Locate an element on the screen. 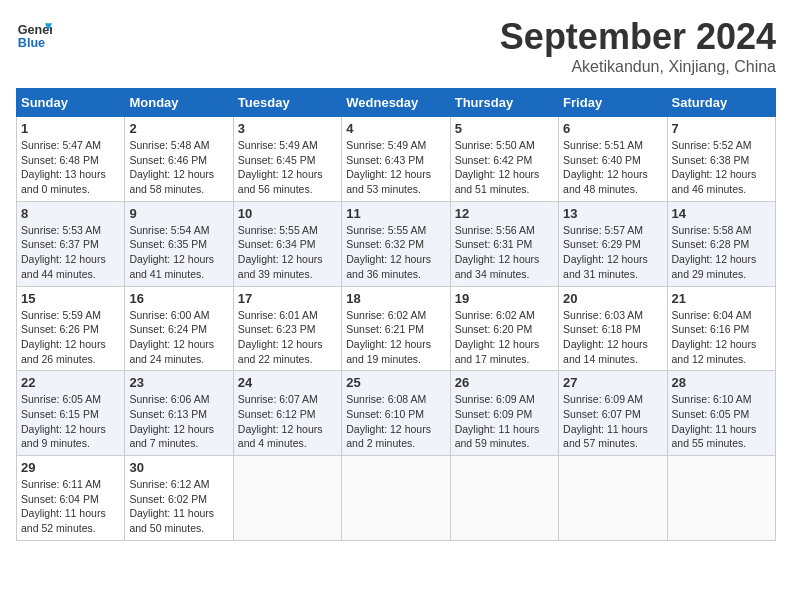  month-title: September 2024 is located at coordinates (638, 37).